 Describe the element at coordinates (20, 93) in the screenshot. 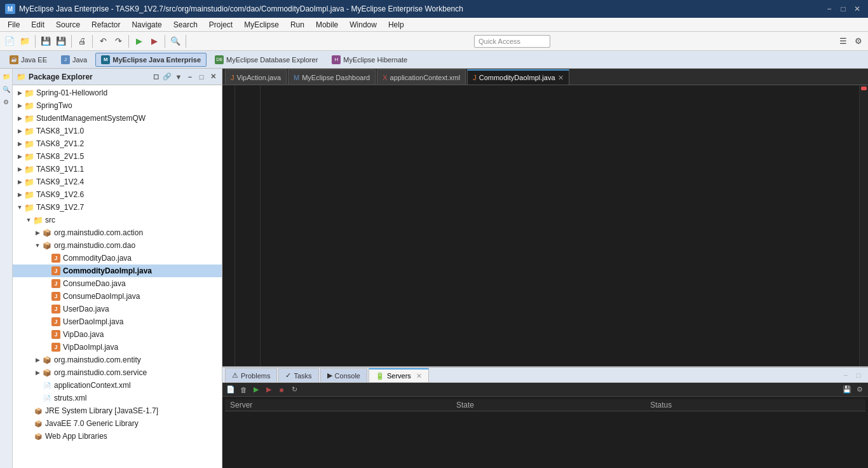

I see `tree-arrow-spring01: ▶` at that location.